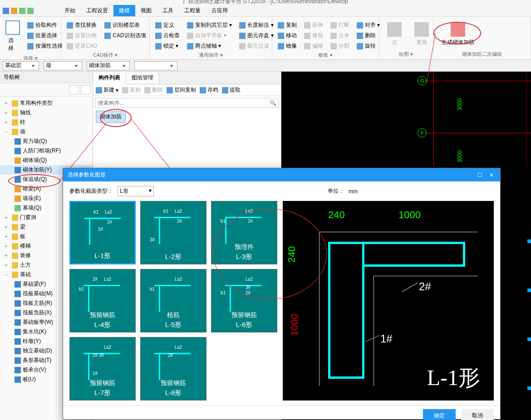  I want to click on instance-select: ▾, so click(156, 66).